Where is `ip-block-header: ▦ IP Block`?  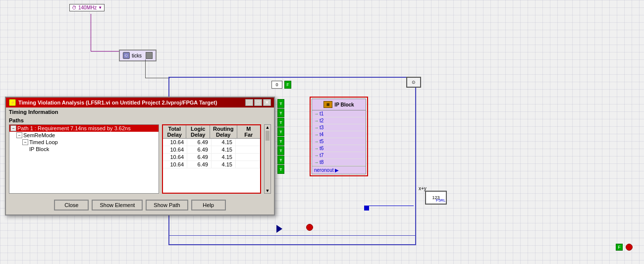
ip-block-header: ▦ IP Block is located at coordinates (339, 105).